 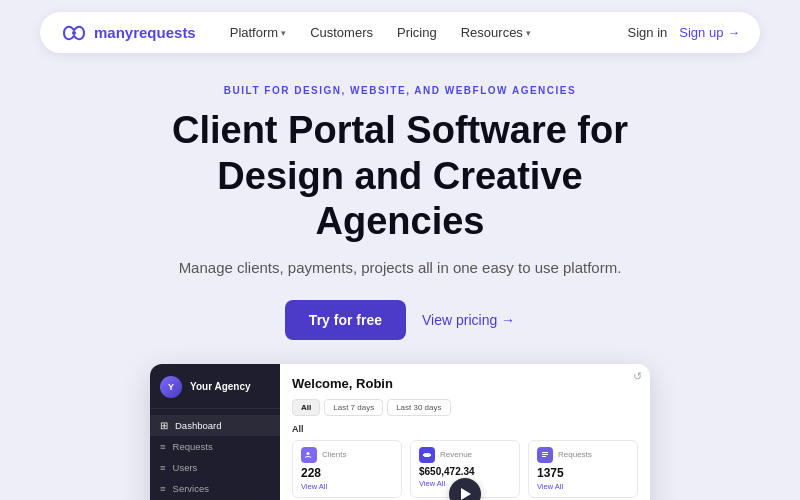 I want to click on play-icon, so click(x=466, y=494).